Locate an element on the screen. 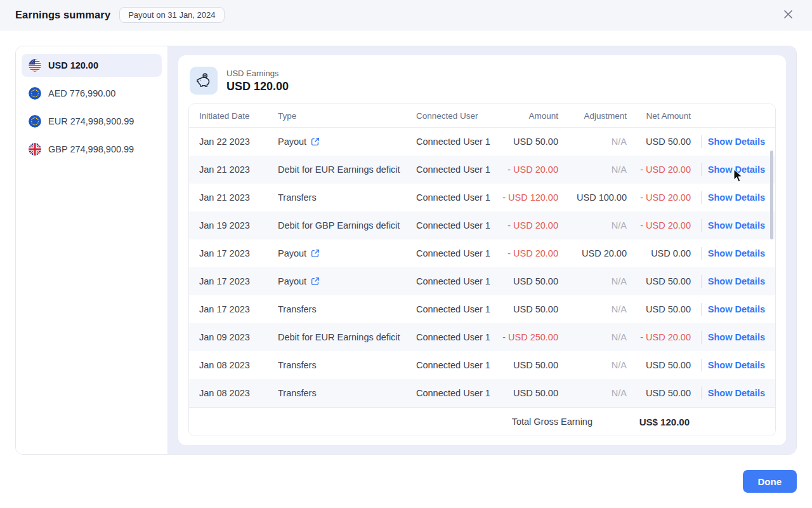  table-row: Jan 17 2023 Payout Connected User 1 USD … is located at coordinates (482, 281).